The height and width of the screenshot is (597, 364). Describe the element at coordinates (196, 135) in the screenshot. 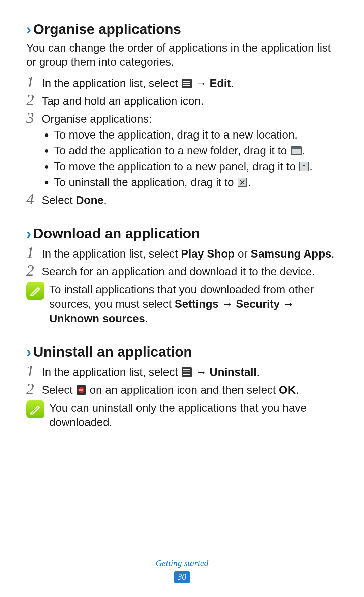

I see `bullet: To move the application, drag it to a ne…` at that location.